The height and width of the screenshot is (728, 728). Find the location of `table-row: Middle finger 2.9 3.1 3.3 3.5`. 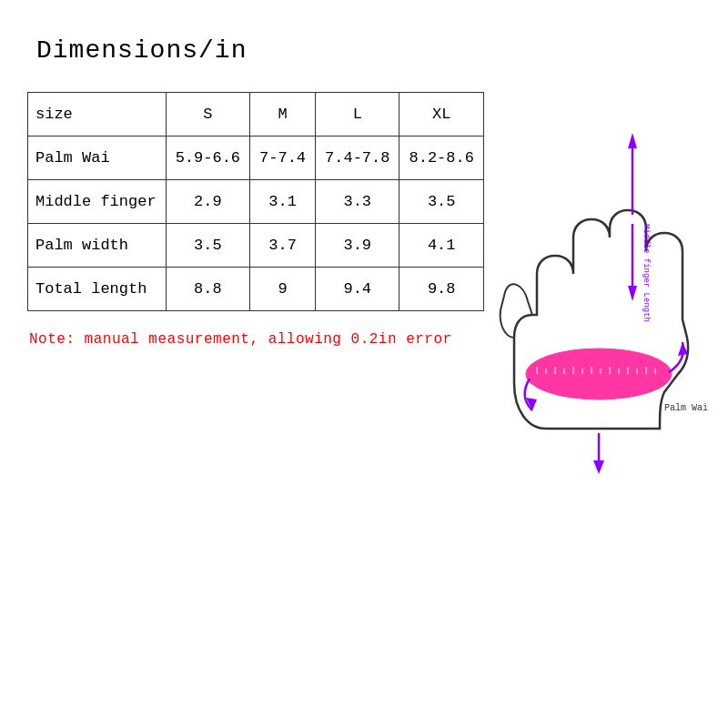

table-row: Middle finger 2.9 3.1 3.3 3.5 is located at coordinates (257, 202).